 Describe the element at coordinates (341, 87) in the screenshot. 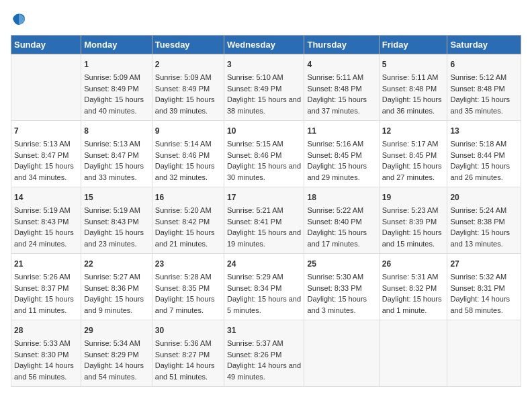

I see `calendar-cell: 4Sunrise: 5:11 AMSunset: 8:48 PMDaylight…` at that location.